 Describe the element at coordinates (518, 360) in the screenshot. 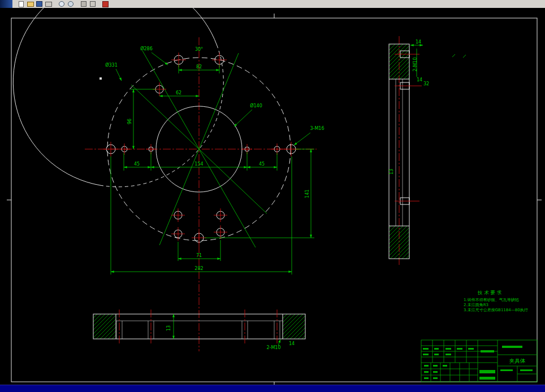

I see `part-name: 夹具体` at that location.